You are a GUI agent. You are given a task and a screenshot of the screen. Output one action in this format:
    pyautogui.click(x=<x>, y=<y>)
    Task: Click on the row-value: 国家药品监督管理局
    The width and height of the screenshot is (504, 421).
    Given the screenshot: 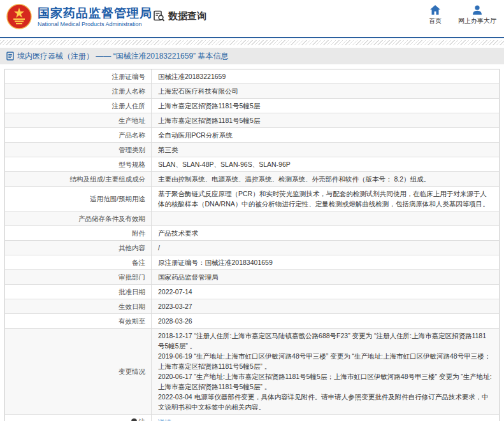 What is the action you would take?
    pyautogui.click(x=325, y=277)
    